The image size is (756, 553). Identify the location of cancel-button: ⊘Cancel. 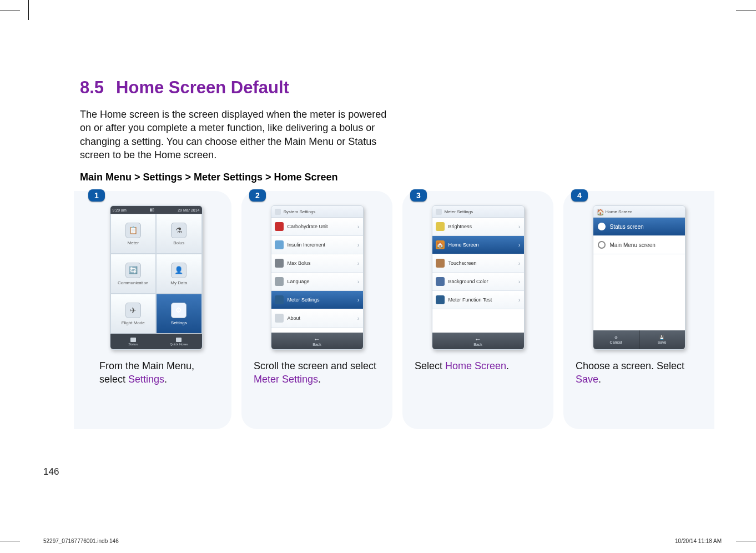
(616, 340).